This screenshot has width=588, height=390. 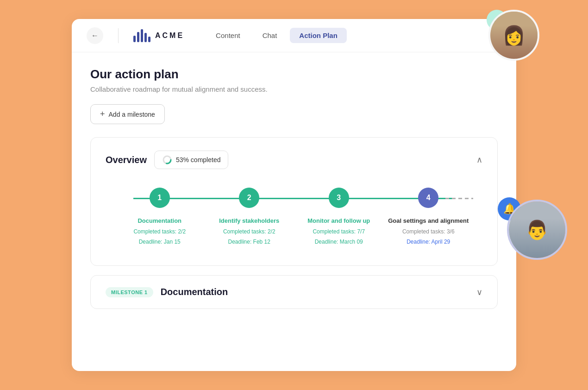 I want to click on milestone-tasks-2: Completed tasks: 2/2, so click(x=249, y=232).